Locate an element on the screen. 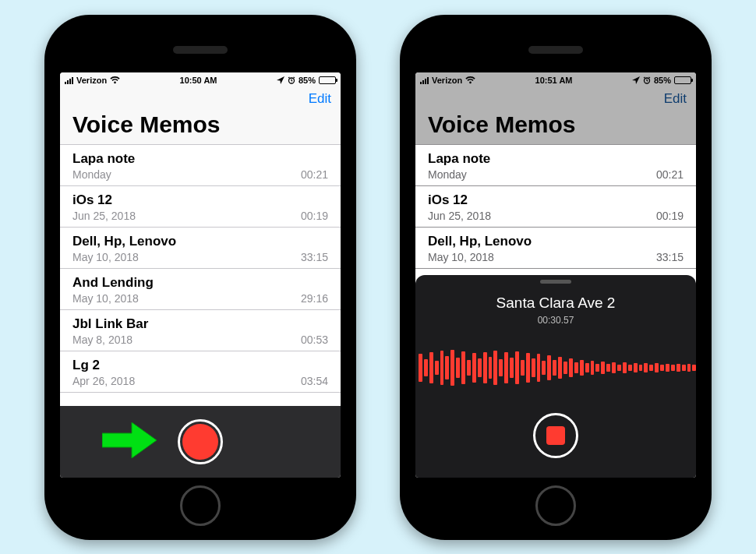 The width and height of the screenshot is (756, 554). recording-name: Santa Clara Ave 2 is located at coordinates (556, 303).